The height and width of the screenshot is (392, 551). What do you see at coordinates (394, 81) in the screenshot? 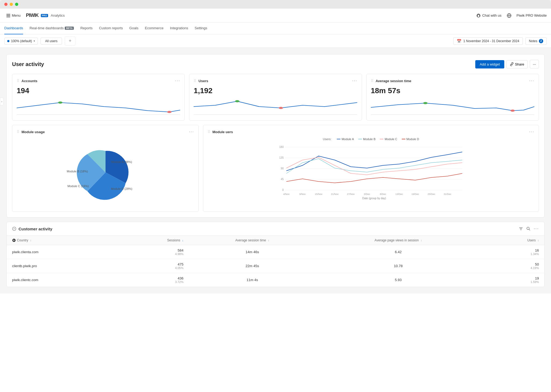
I see `widget-title: Average session time` at bounding box center [394, 81].